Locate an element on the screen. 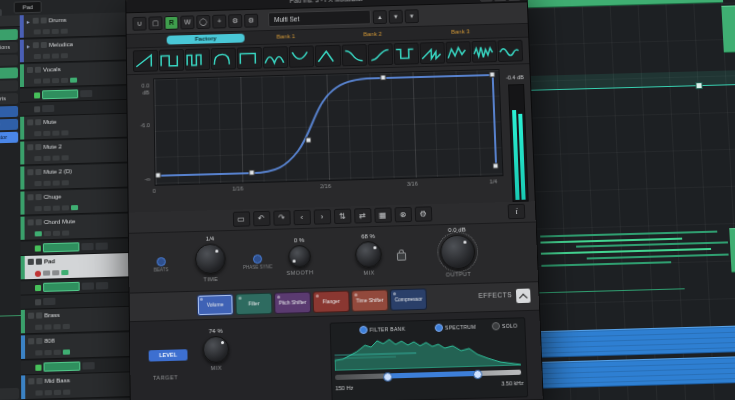  spectrum-toggle: SPECTRUM is located at coordinates (456, 328).